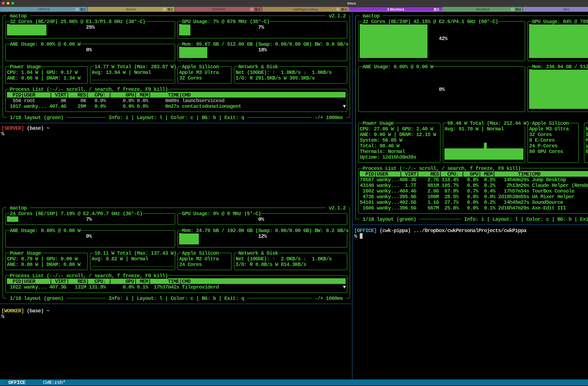  Describe the element at coordinates (520, 9) in the screenshot. I see `svg-text: 6` at that location.